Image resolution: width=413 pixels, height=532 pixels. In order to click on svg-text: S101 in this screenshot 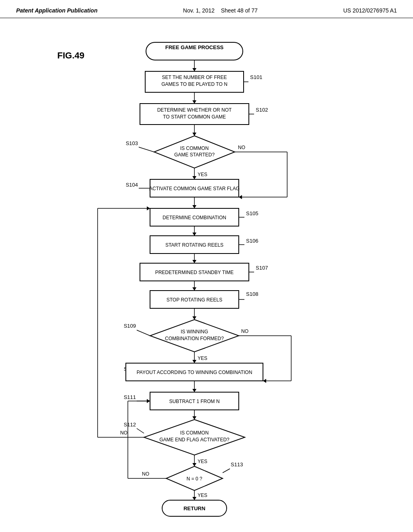, I will do `click(256, 77)`.